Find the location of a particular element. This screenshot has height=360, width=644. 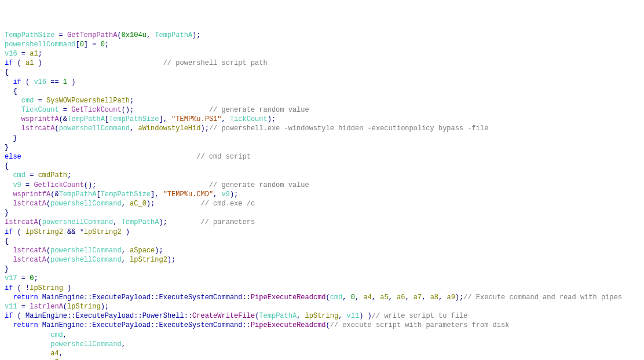

code-token: a9 is located at coordinates (451, 297).